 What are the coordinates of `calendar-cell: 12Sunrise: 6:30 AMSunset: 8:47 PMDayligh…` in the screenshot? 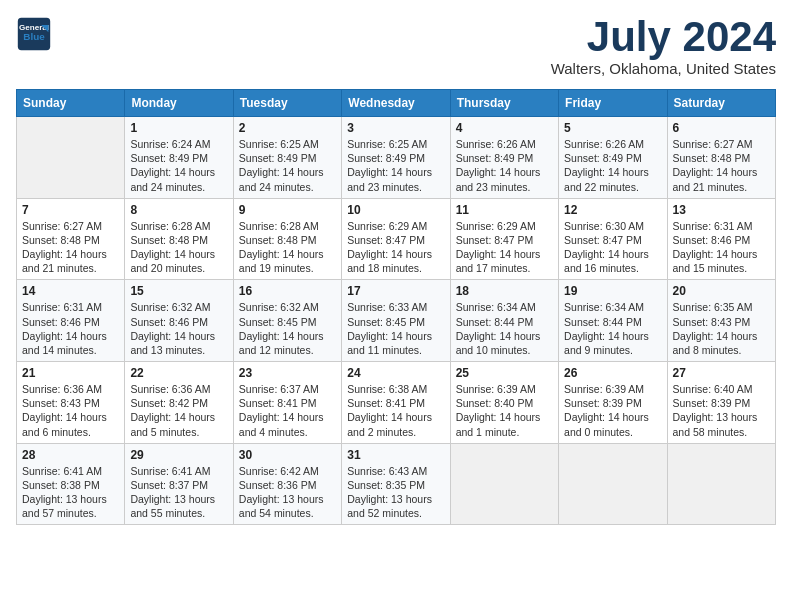 It's located at (613, 239).